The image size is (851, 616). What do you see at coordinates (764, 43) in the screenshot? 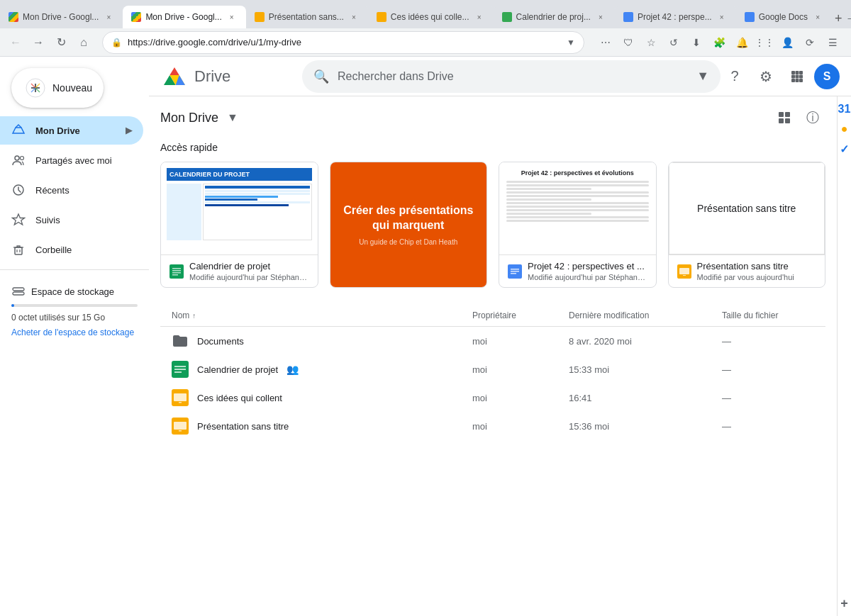
I see `grid-icon: ⋮⋮` at bounding box center [764, 43].